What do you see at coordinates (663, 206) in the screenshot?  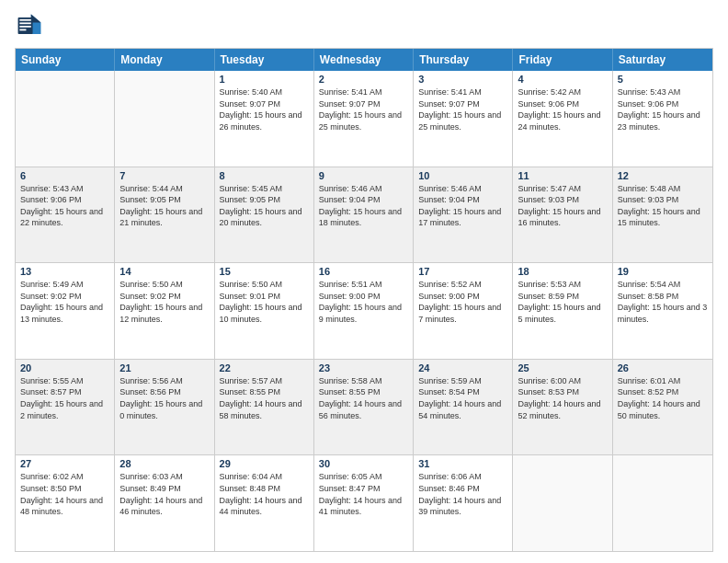 I see `day-info: Sunrise: 5:48 AMSunset: 9:03 PMDaylight:…` at bounding box center [663, 206].